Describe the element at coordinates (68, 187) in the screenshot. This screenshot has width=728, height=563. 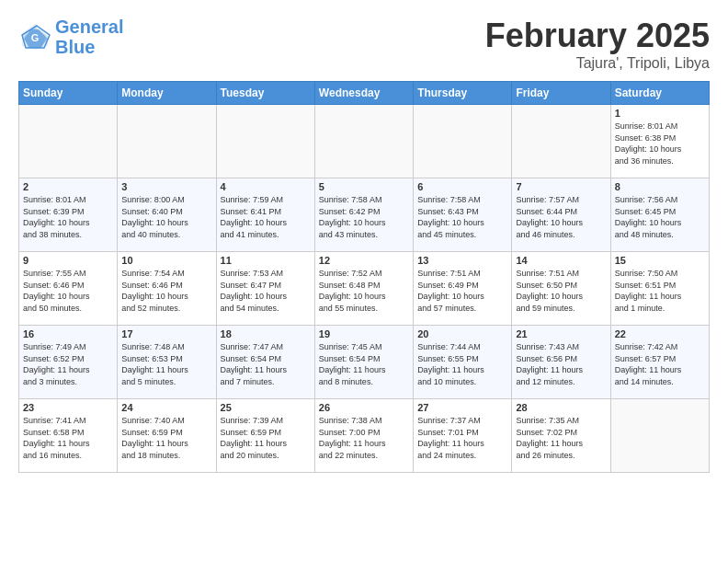
I see `day-number: 2` at that location.